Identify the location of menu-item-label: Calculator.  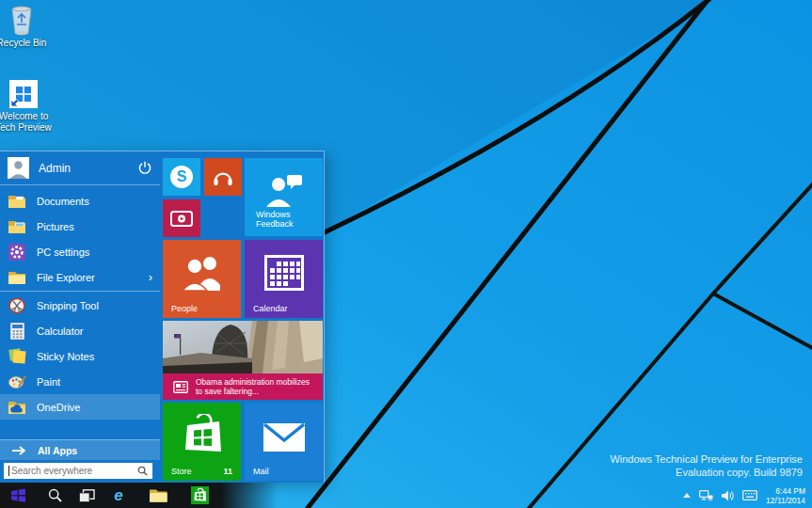
(60, 331).